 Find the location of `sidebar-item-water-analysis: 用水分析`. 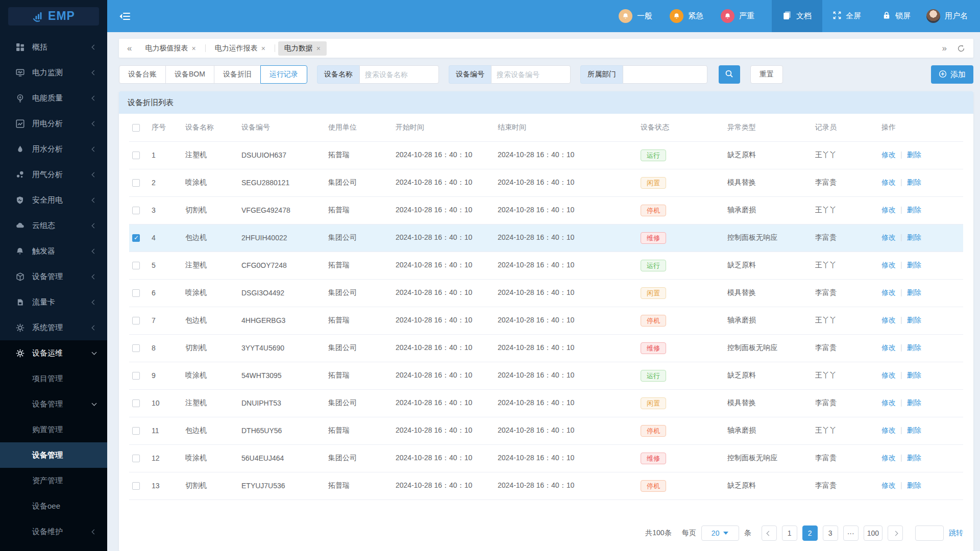

sidebar-item-water-analysis: 用水分析 is located at coordinates (54, 149).